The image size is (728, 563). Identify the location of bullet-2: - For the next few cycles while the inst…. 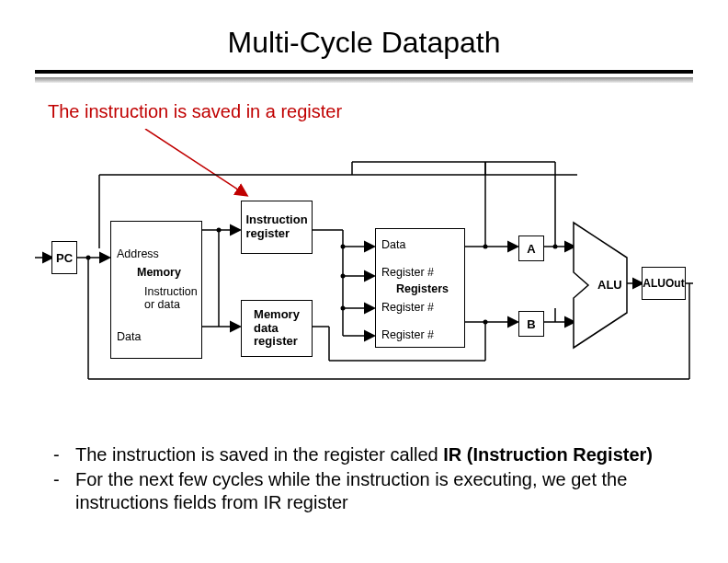
(375, 491).